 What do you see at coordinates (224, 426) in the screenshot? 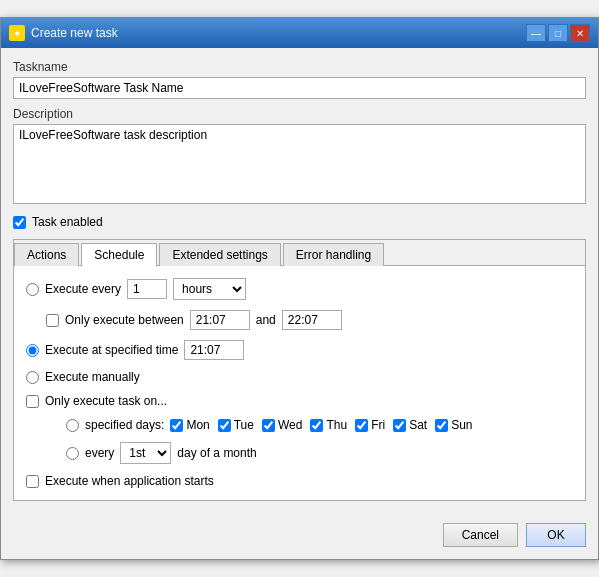
I see `day-tue-checkbox` at bounding box center [224, 426].